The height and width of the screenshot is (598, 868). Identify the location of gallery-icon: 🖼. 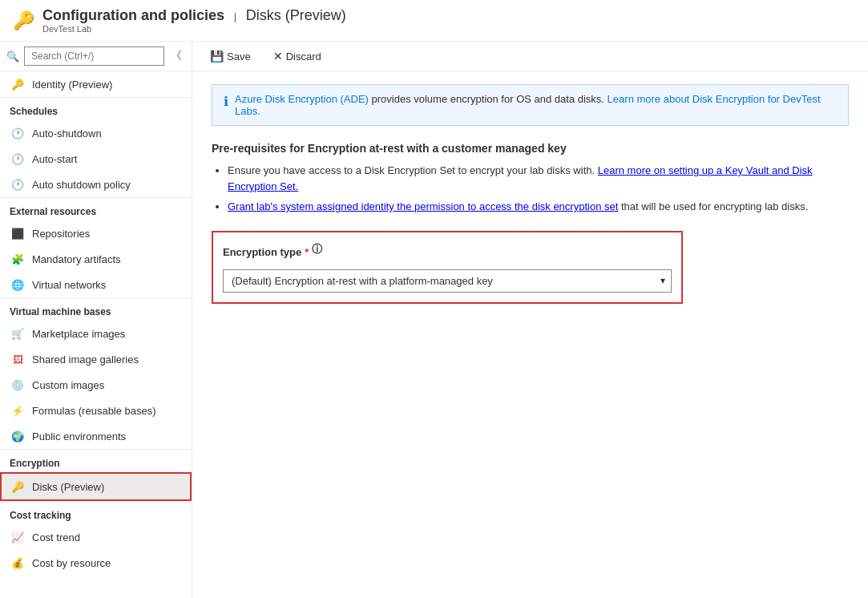
(18, 359).